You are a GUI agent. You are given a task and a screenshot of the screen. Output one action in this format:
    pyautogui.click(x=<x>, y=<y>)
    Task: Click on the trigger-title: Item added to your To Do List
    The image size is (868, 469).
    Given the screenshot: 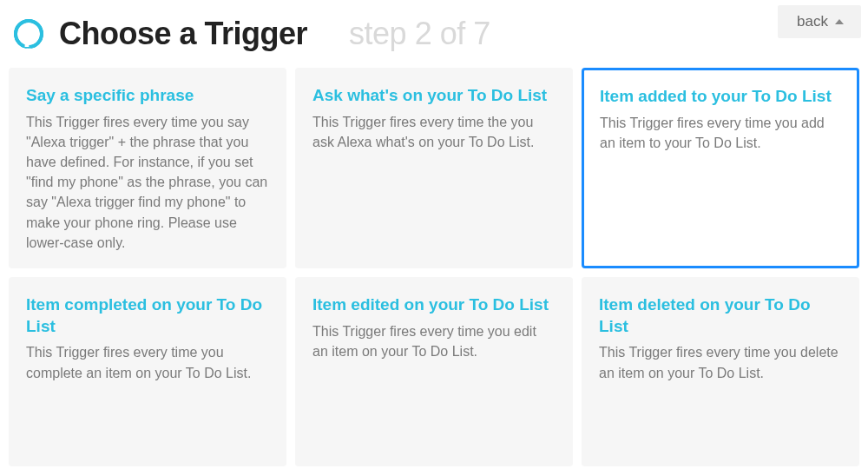 What is the action you would take?
    pyautogui.click(x=720, y=97)
    